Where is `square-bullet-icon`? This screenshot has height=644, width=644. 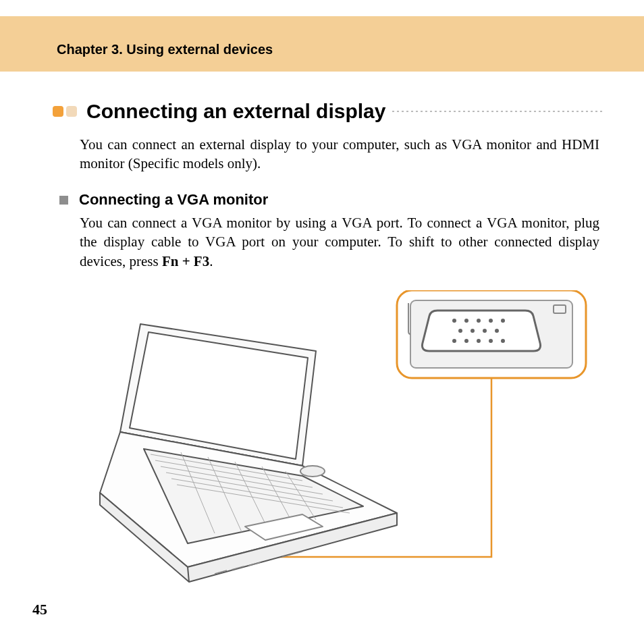 square-bullet-icon is located at coordinates (63, 200).